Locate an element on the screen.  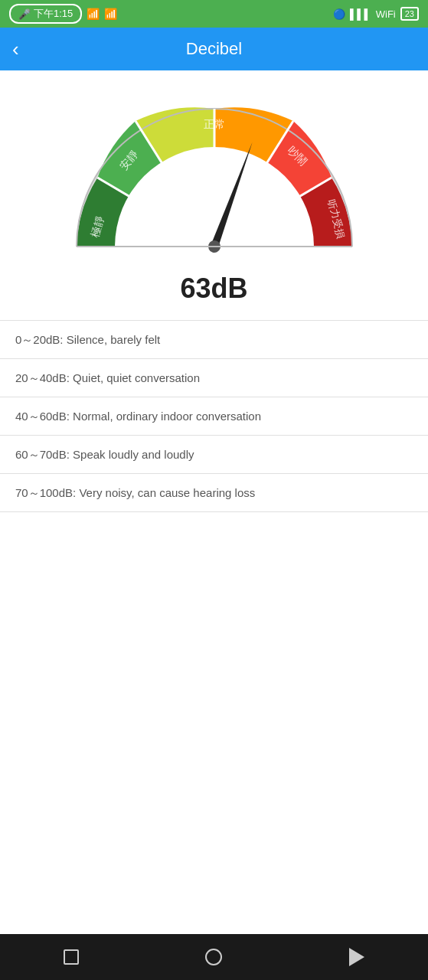
battery-icon: 23 is located at coordinates (410, 14).